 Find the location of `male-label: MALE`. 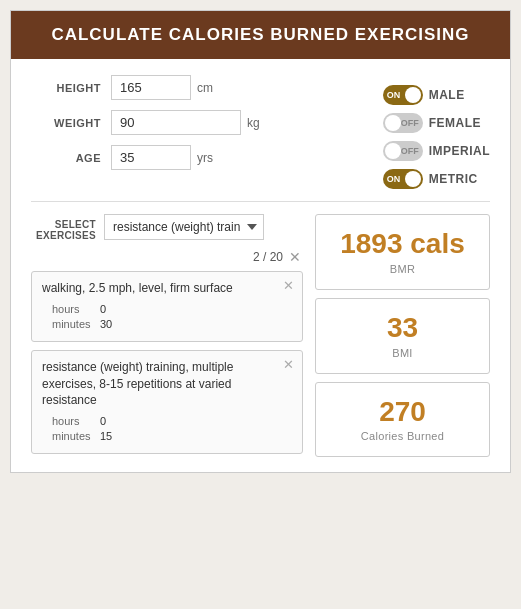

male-label: MALE is located at coordinates (447, 95).